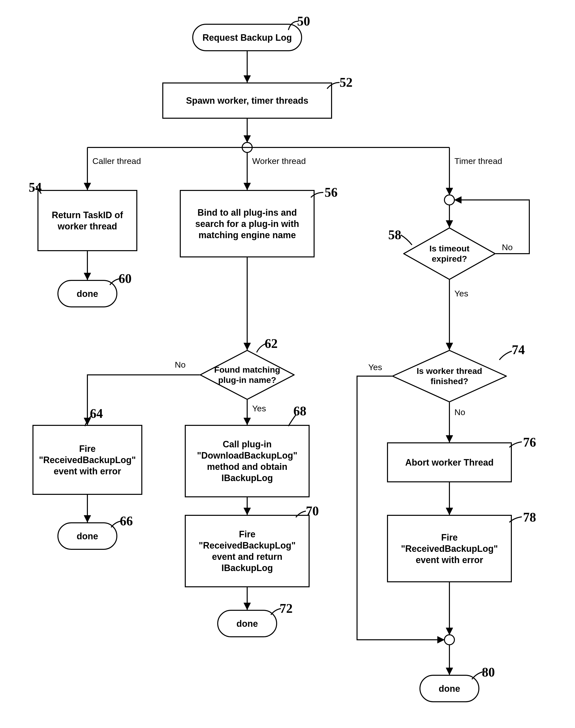 This screenshot has height=728, width=575. Describe the element at coordinates (40, 190) in the screenshot. I see `ref-54-leader` at that location.